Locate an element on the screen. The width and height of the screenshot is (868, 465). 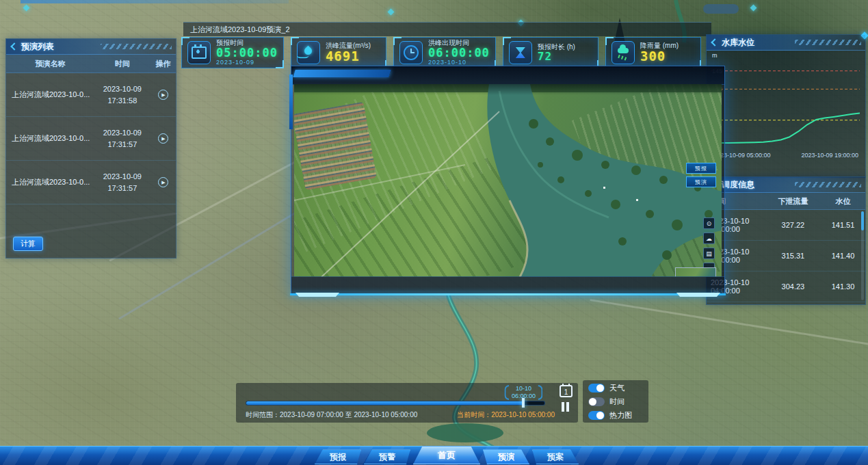
rehearsal-table-header: 预演名称 时间 操作 is located at coordinates (91, 64).